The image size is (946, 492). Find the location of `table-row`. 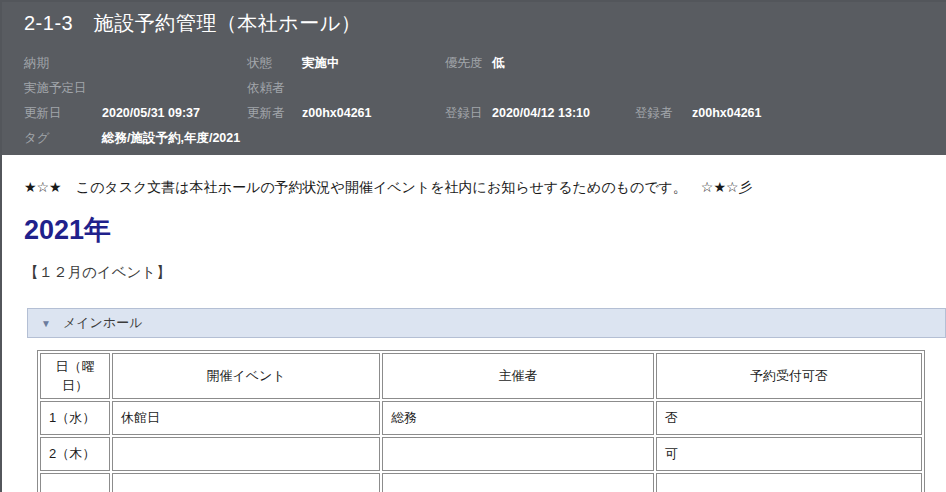

table-row is located at coordinates (481, 482).